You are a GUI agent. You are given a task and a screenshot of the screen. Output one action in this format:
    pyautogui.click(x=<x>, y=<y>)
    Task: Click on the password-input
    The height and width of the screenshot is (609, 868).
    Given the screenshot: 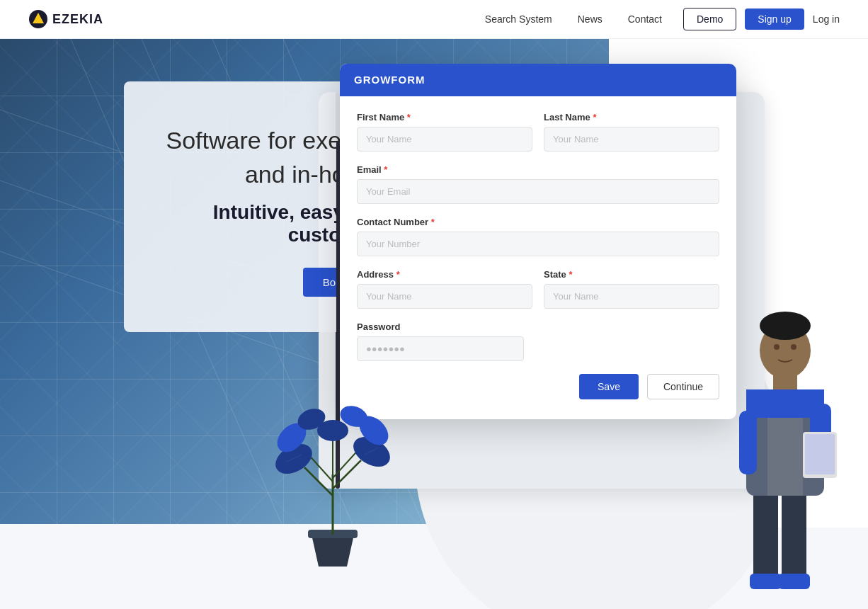 What is the action you would take?
    pyautogui.click(x=440, y=348)
    